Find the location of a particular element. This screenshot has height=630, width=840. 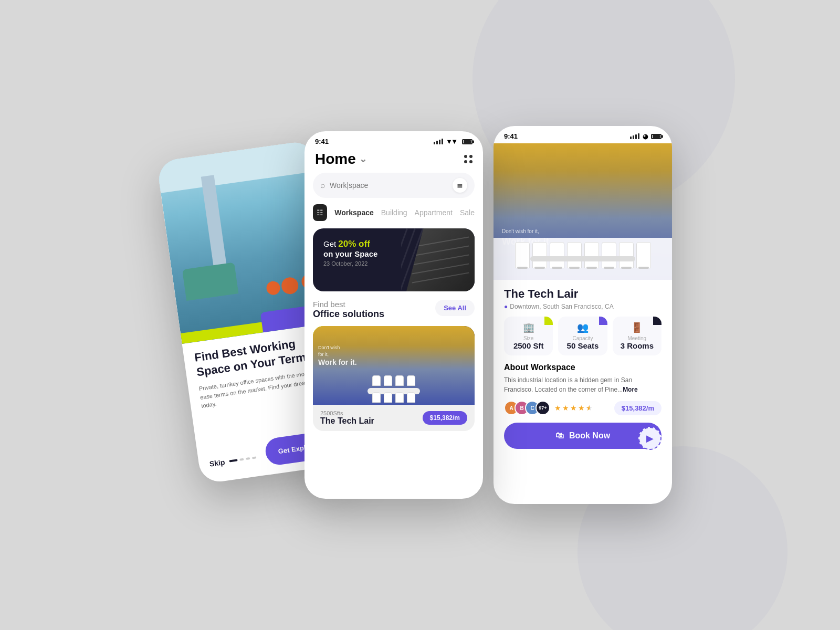

stat-dark-decor is located at coordinates (657, 321).